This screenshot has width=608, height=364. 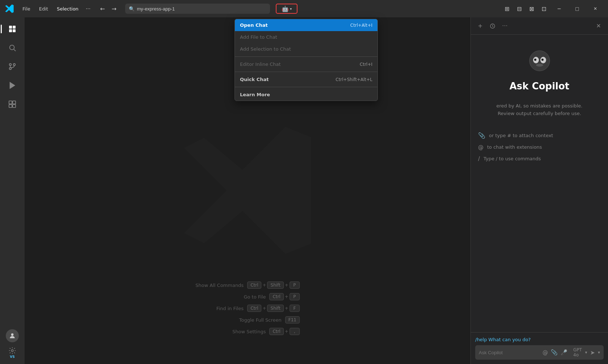 What do you see at coordinates (12, 191) in the screenshot?
I see `activity-bar: VS` at bounding box center [12, 191].